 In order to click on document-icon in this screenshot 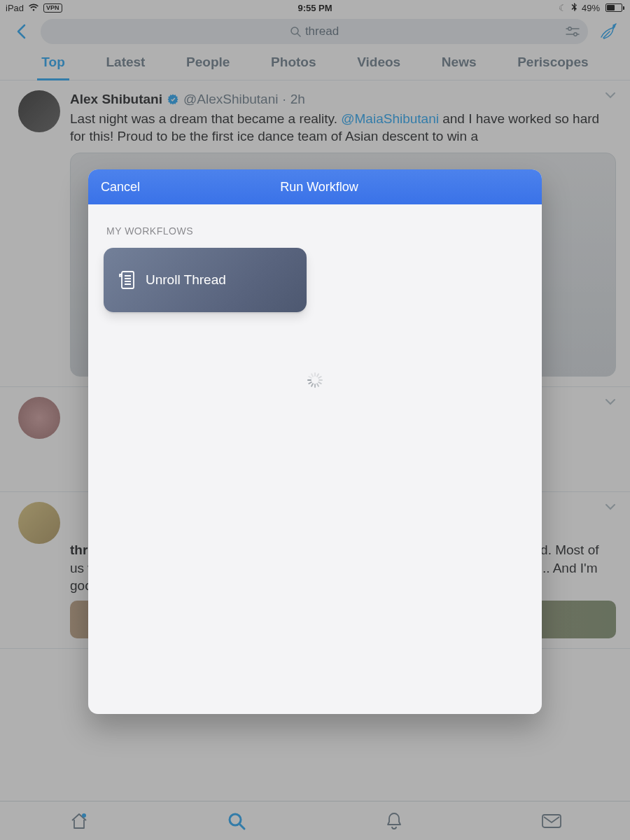, I will do `click(127, 280)`.